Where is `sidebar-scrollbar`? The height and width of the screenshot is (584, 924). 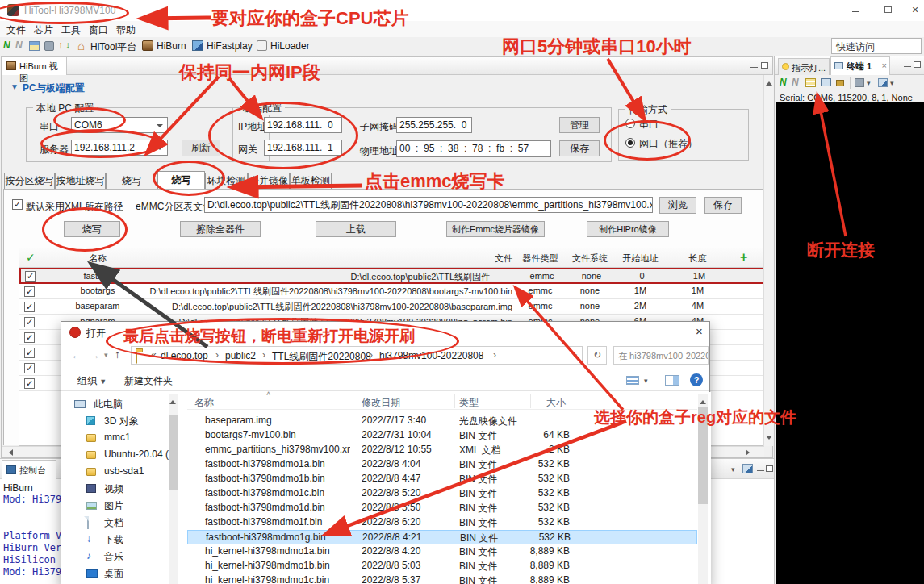
sidebar-scrollbar is located at coordinates (173, 489).